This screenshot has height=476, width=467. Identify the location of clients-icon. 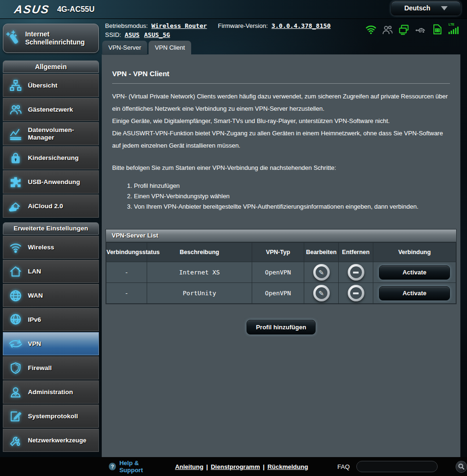
(388, 29).